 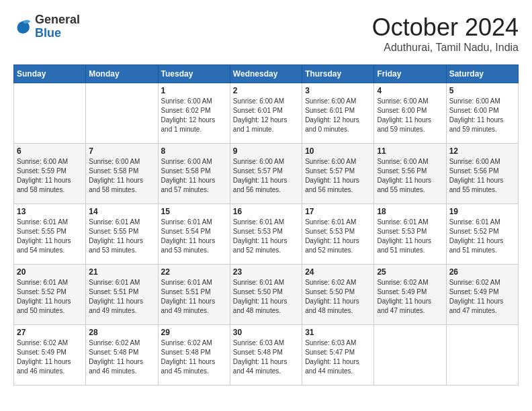 What do you see at coordinates (338, 272) in the screenshot?
I see `day-number: 24` at bounding box center [338, 272].